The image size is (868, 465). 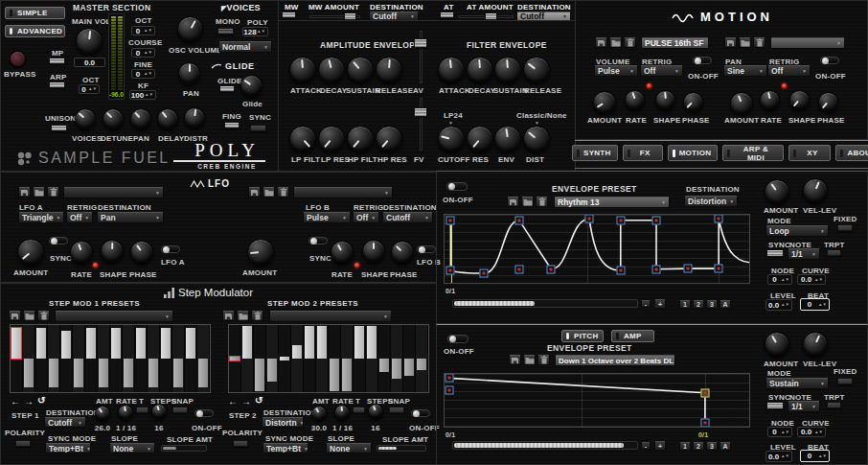 What do you see at coordinates (89, 89) in the screenshot?
I see `arp-oct-stepper: 0▲▼` at bounding box center [89, 89].